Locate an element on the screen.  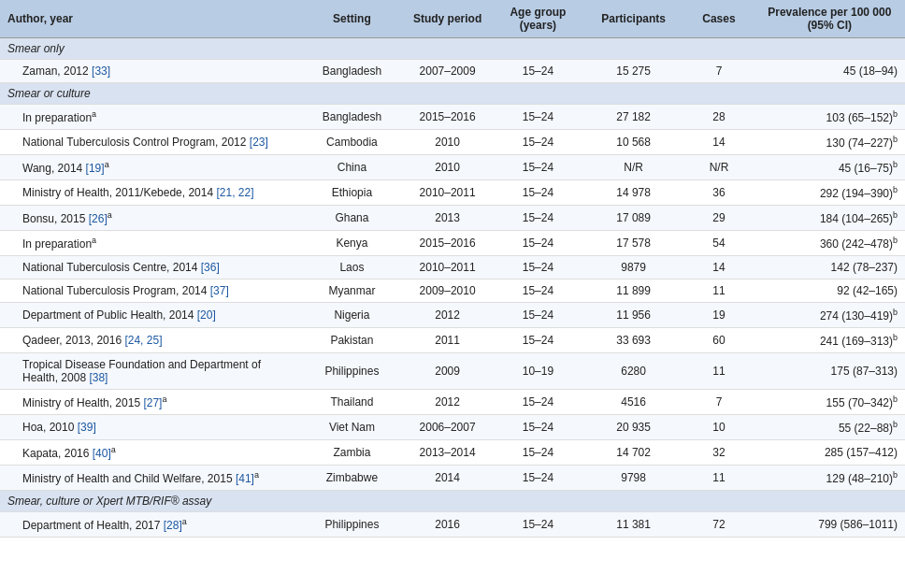
cell-prevalence: 45 (18–94) is located at coordinates (830, 71).